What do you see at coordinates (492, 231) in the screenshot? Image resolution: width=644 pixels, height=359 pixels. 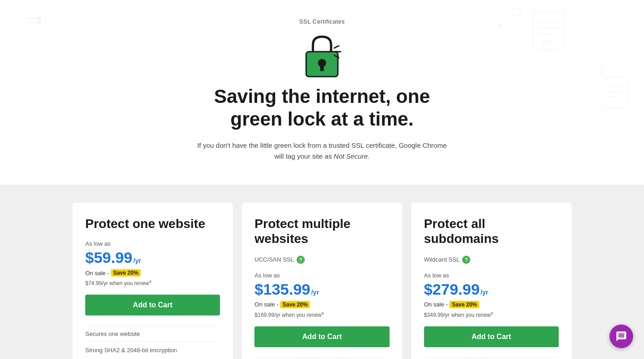 I see `card-title-subdomains: Protect all subdomains` at bounding box center [492, 231].